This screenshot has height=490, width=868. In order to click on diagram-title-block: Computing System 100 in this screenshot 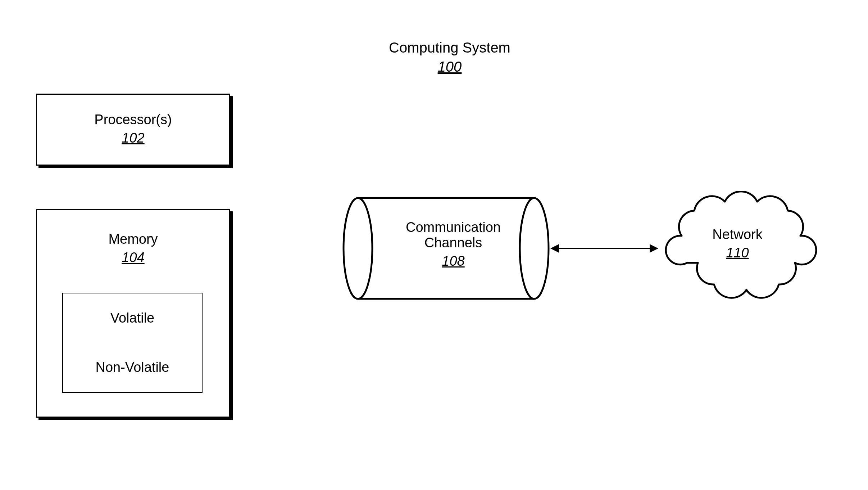, I will do `click(450, 57)`.